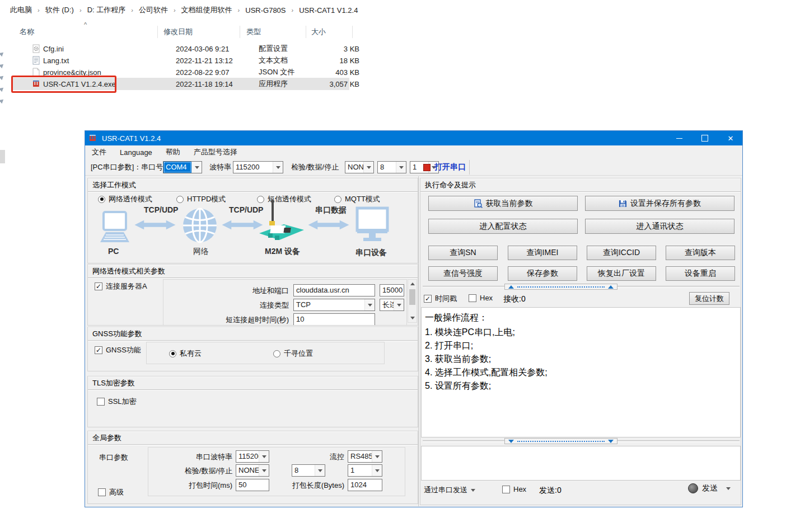  Describe the element at coordinates (121, 286) in the screenshot. I see `server-a-checkbox: 连接服务器A` at that location.